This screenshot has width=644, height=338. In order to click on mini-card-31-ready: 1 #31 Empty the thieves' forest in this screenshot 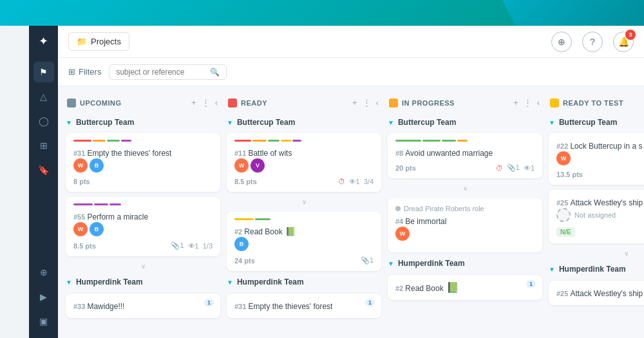, I will do `click(304, 305)`.